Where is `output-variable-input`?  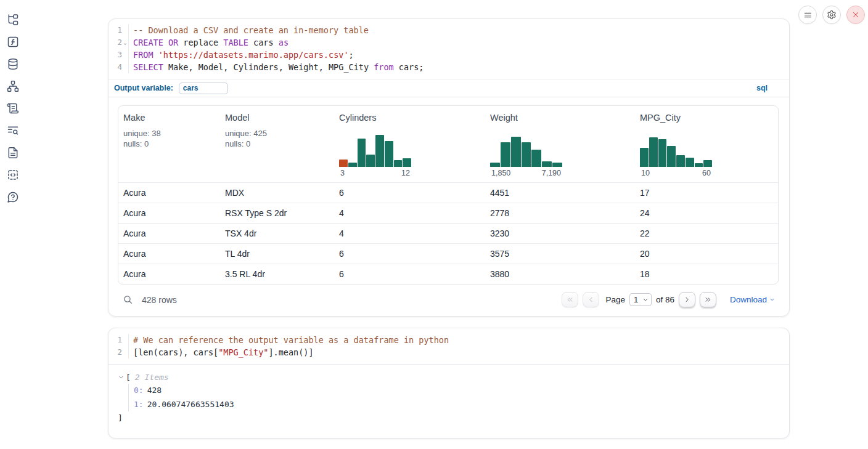
output-variable-input is located at coordinates (203, 89).